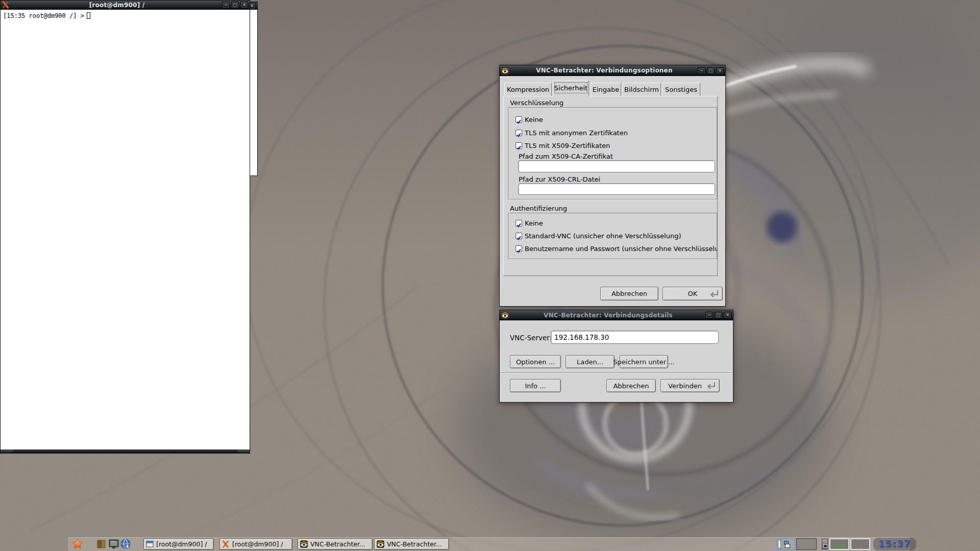 The width and height of the screenshot is (980, 551). I want to click on dialog-titlebar: VNC-Betrachter: Verbindungsoptionen − □ …, so click(612, 70).